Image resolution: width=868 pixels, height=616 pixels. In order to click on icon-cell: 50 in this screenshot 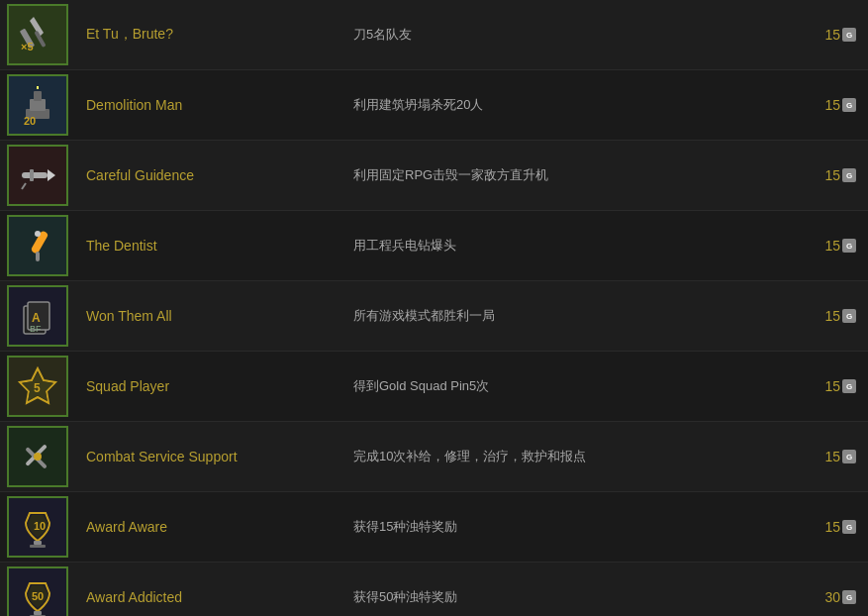, I will do `click(38, 589)`.